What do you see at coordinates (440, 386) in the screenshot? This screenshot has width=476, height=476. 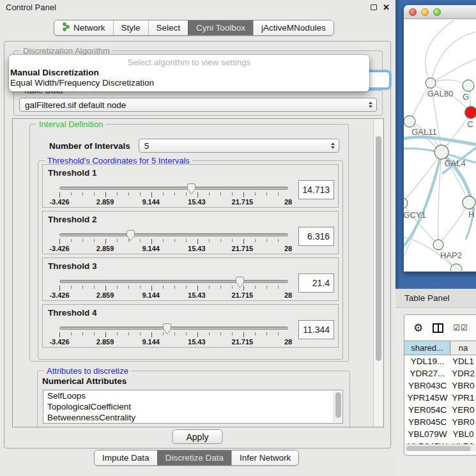 I see `table-row: YBR043C YBR0` at bounding box center [440, 386].